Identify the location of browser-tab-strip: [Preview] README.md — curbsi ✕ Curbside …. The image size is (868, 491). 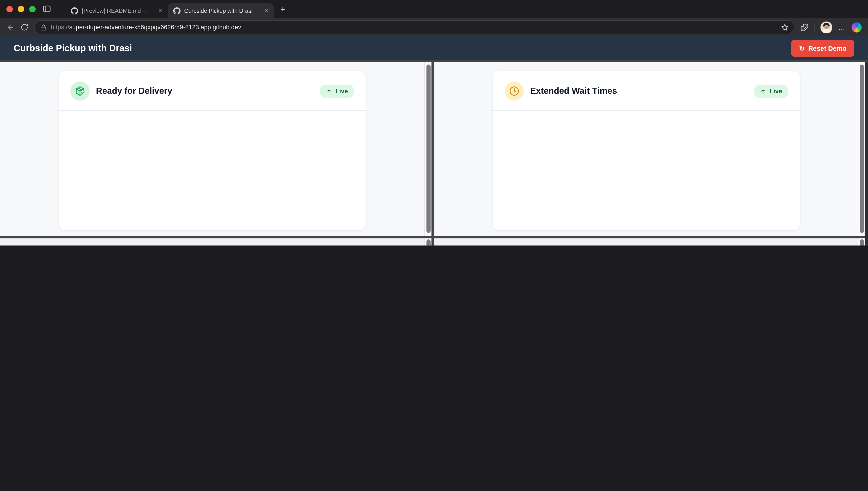
(434, 9).